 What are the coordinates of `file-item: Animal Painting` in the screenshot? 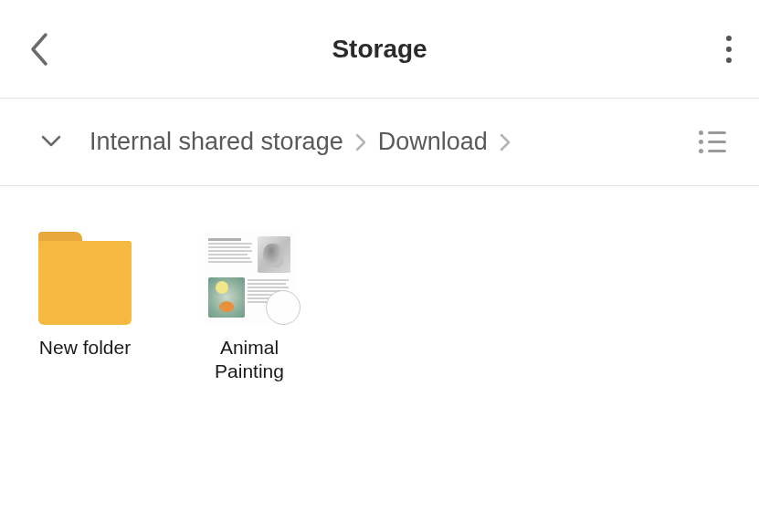 It's located at (249, 308).